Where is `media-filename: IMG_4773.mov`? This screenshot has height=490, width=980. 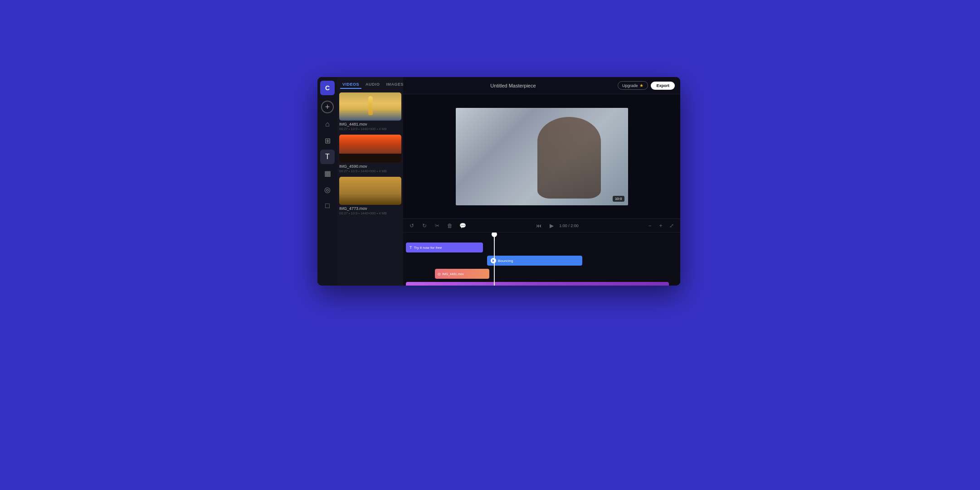 media-filename: IMG_4773.mov is located at coordinates (370, 209).